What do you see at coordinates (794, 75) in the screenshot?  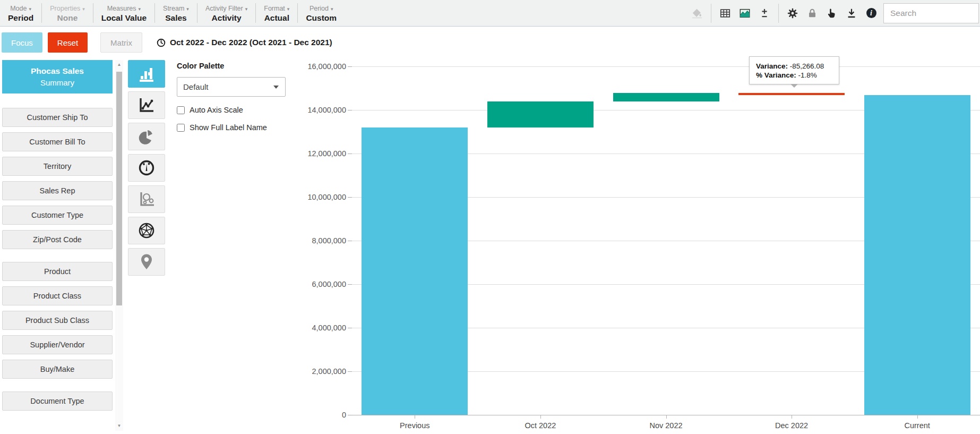 I see `tooltip-row: % Variance: -1.8%` at bounding box center [794, 75].